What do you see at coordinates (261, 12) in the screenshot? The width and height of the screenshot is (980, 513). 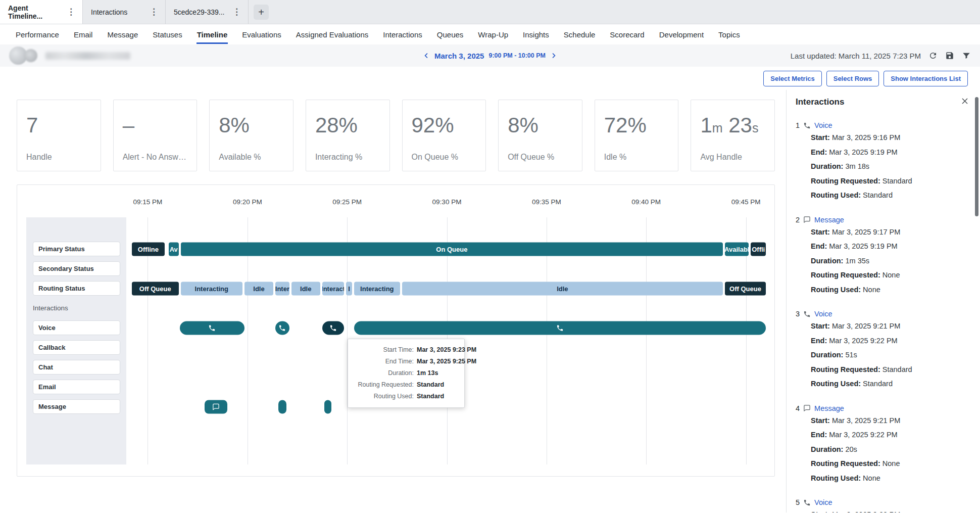 I see `new-tab-button: +` at bounding box center [261, 12].